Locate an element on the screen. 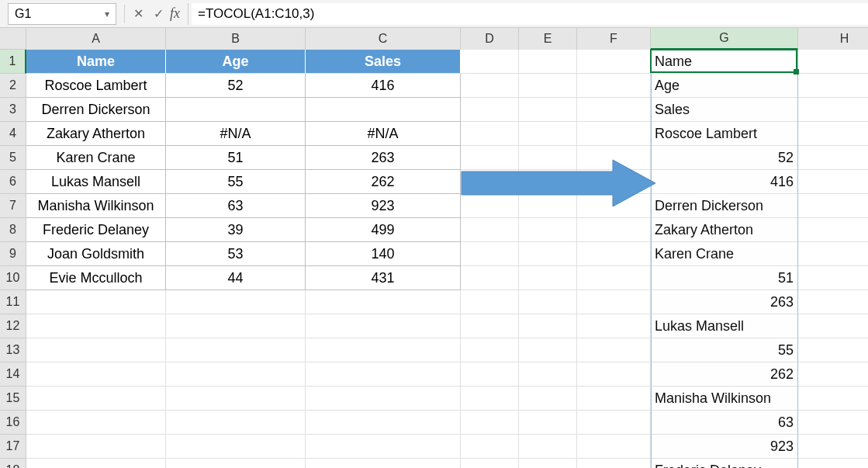 Image resolution: width=868 pixels, height=468 pixels. cell-C18 is located at coordinates (383, 463).